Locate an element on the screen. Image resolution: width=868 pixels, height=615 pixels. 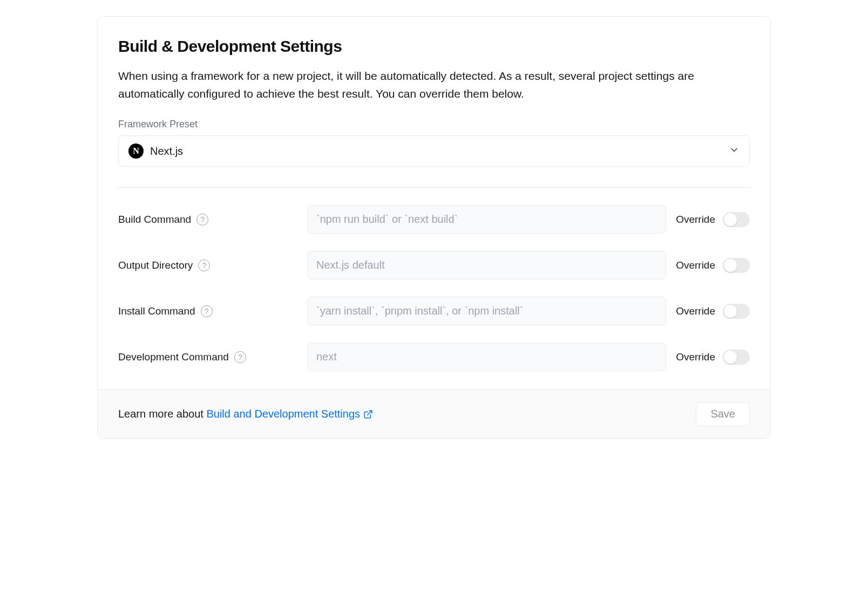
framework-label: Framework Preset is located at coordinates (434, 124).